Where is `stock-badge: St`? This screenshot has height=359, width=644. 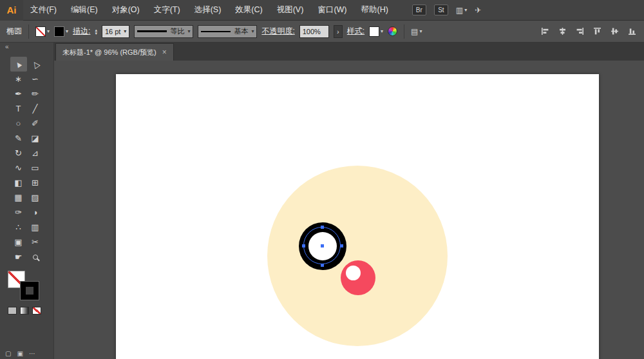
stock-badge: St is located at coordinates (441, 10).